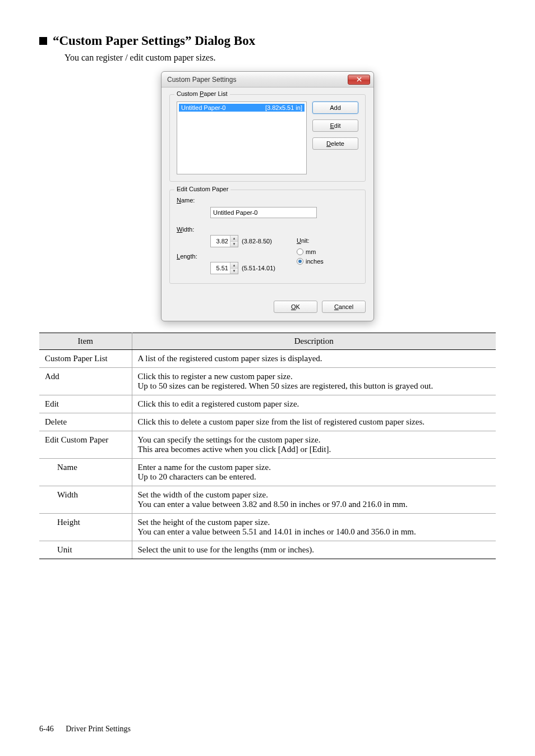 Image resolution: width=535 pixels, height=756 pixels. I want to click on bullet-icon, so click(43, 41).